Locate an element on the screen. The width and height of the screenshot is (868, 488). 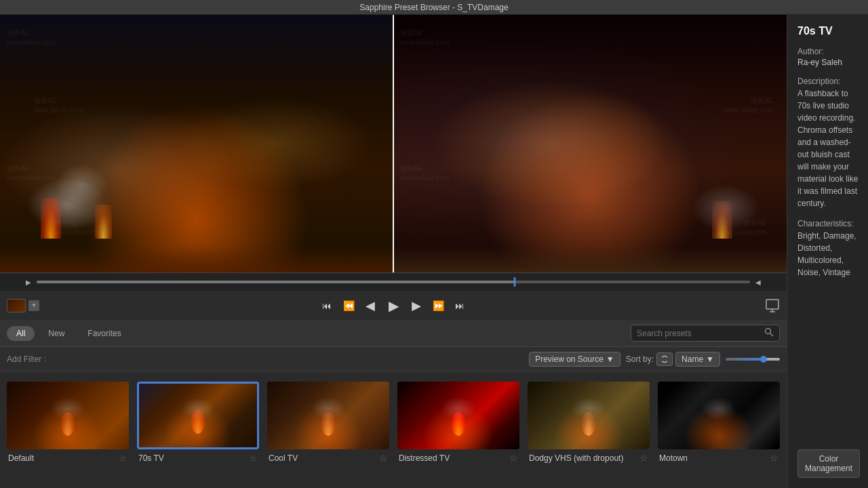
step-forward-button: ⏩ is located at coordinates (438, 306).